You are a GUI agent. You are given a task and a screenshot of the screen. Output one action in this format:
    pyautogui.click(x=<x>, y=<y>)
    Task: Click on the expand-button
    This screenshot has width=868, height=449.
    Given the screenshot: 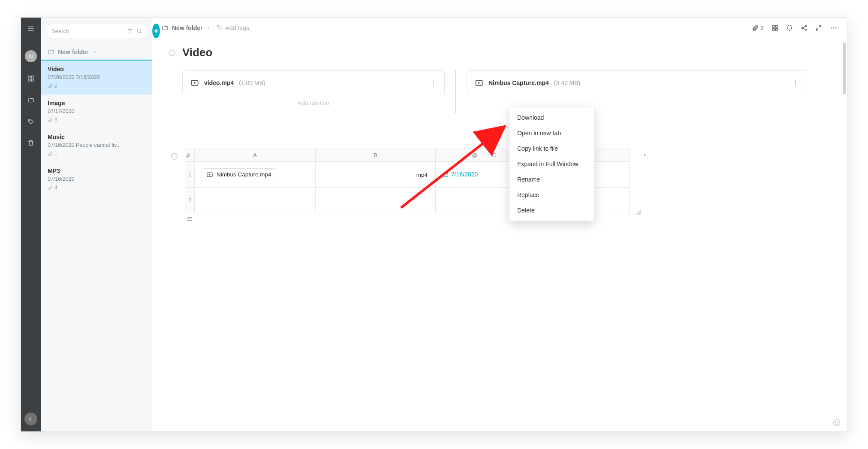 What is the action you would take?
    pyautogui.click(x=819, y=28)
    